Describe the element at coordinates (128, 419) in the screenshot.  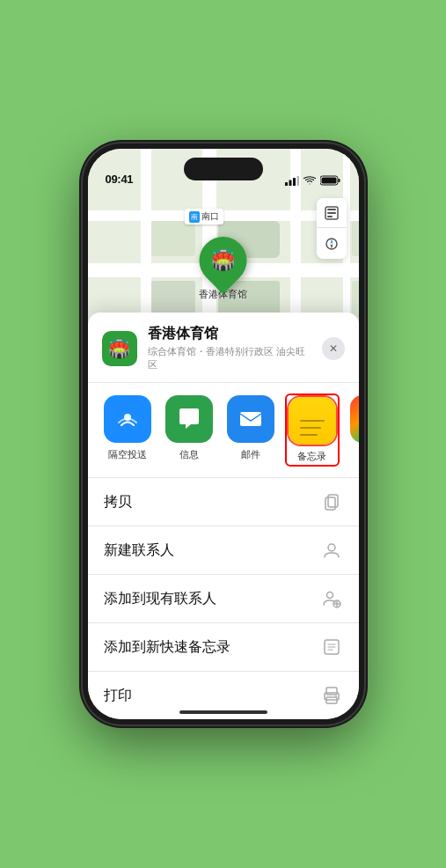
I see `airdrop-svg` at that location.